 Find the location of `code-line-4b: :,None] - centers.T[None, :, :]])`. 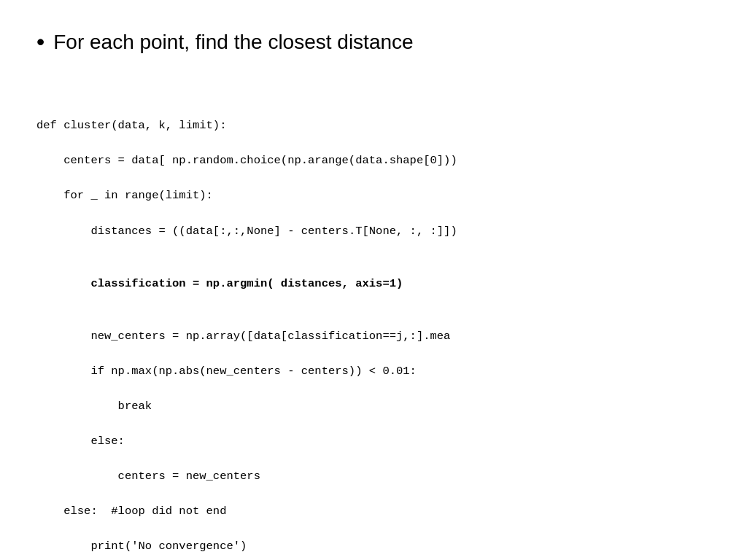

code-line-4b: :,None] - centers.T[None, :, :]]) is located at coordinates (346, 231).